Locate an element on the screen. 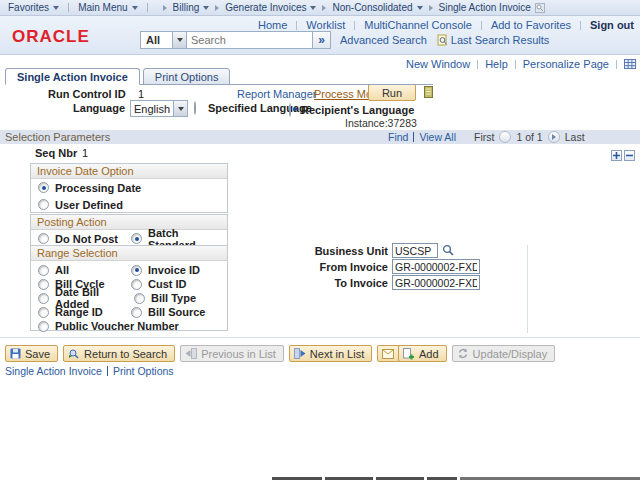 The image size is (640, 480). prev-page-icon is located at coordinates (505, 137).